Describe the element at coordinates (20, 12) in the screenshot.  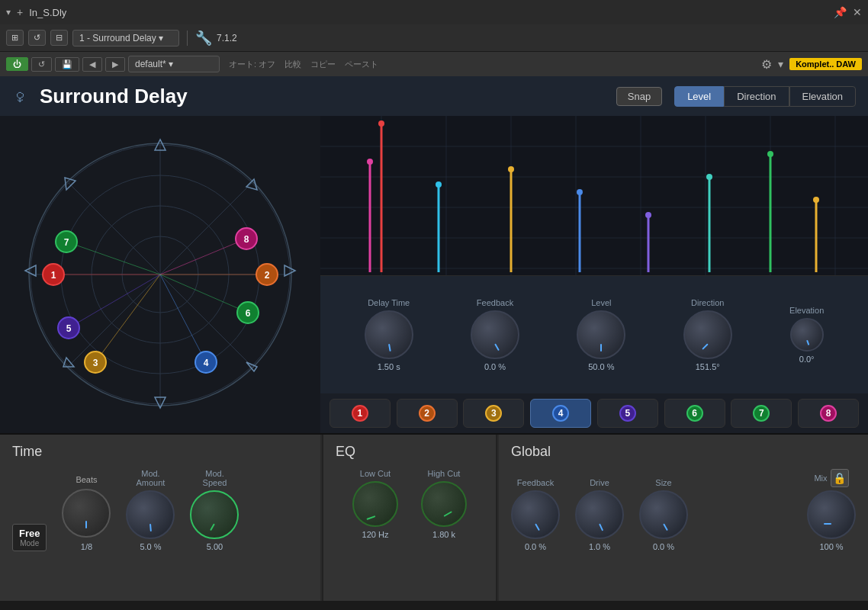
I see `add-icon: +` at that location.